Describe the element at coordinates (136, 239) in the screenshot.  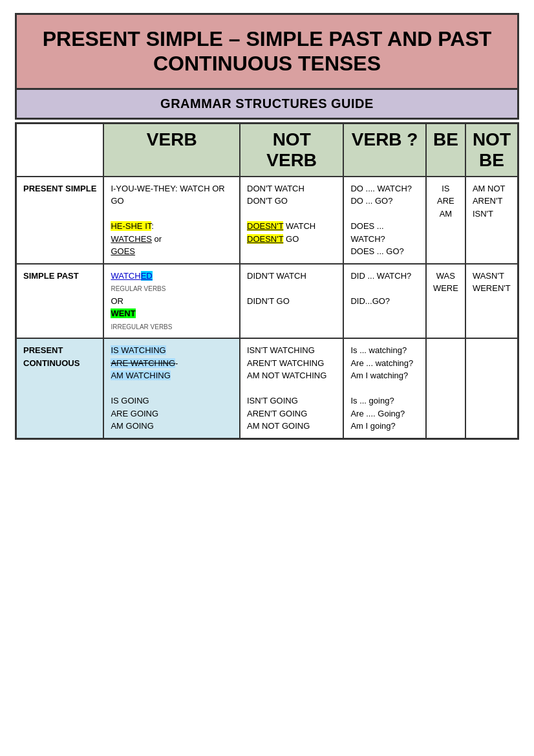
I see `ps-verb-watches: WATCHES or` at that location.